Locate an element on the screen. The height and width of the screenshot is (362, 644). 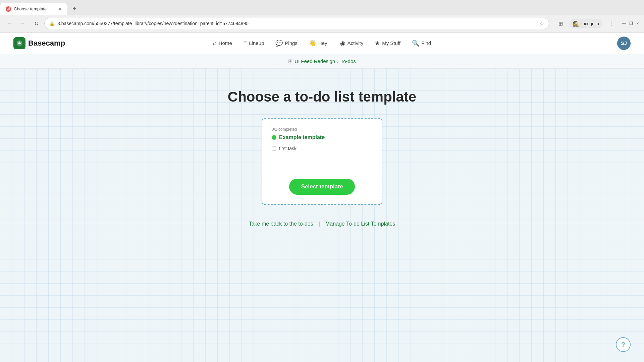
tab-close-icon: × is located at coordinates (60, 9).